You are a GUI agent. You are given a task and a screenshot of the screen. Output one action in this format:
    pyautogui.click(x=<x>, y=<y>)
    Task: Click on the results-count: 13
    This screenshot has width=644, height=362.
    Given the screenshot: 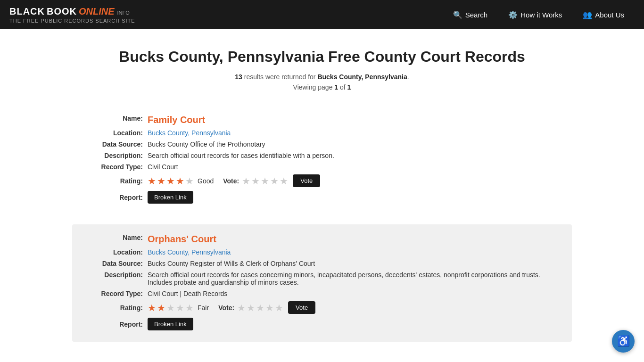 What is the action you would take?
    pyautogui.click(x=239, y=77)
    